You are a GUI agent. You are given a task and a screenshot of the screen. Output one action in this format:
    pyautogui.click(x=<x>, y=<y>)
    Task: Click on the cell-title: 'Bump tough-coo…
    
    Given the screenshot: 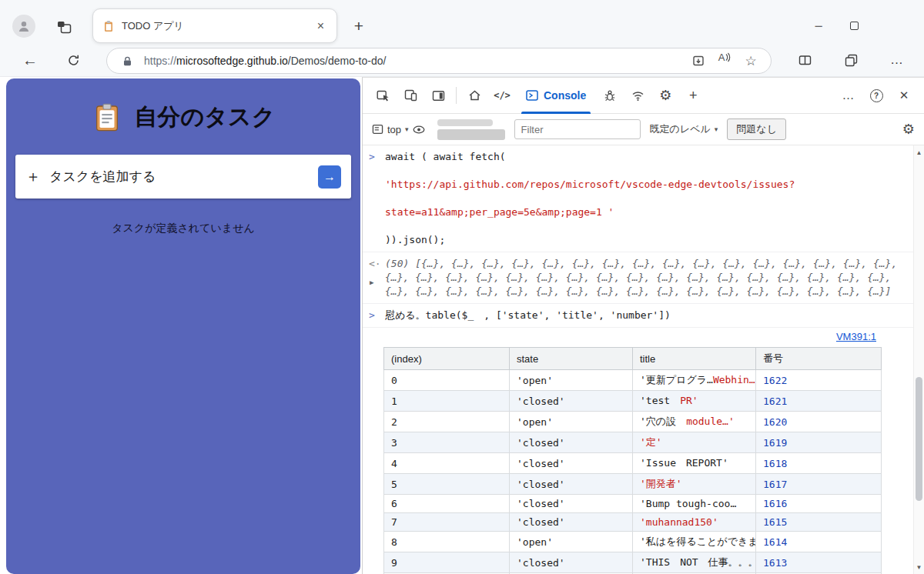 What is the action you would take?
    pyautogui.click(x=695, y=504)
    